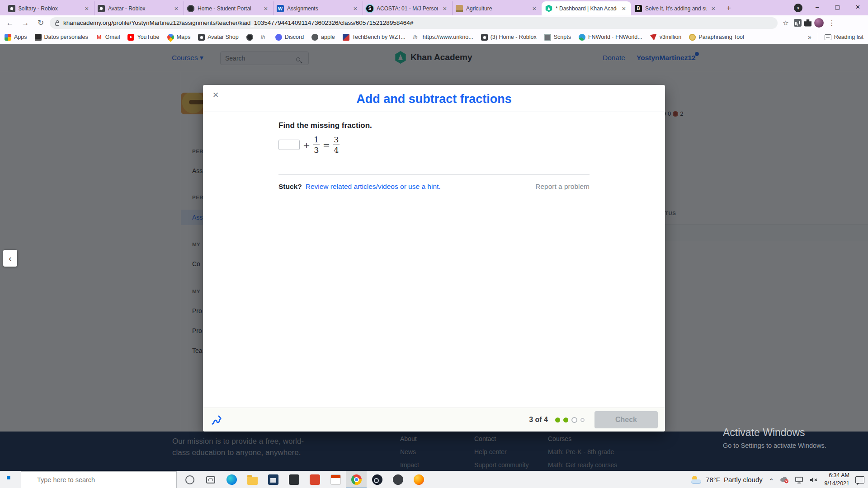 Image resolution: width=868 pixels, height=488 pixels. I want to click on bookmark-avatar-shop: Avatar Shop, so click(218, 37).